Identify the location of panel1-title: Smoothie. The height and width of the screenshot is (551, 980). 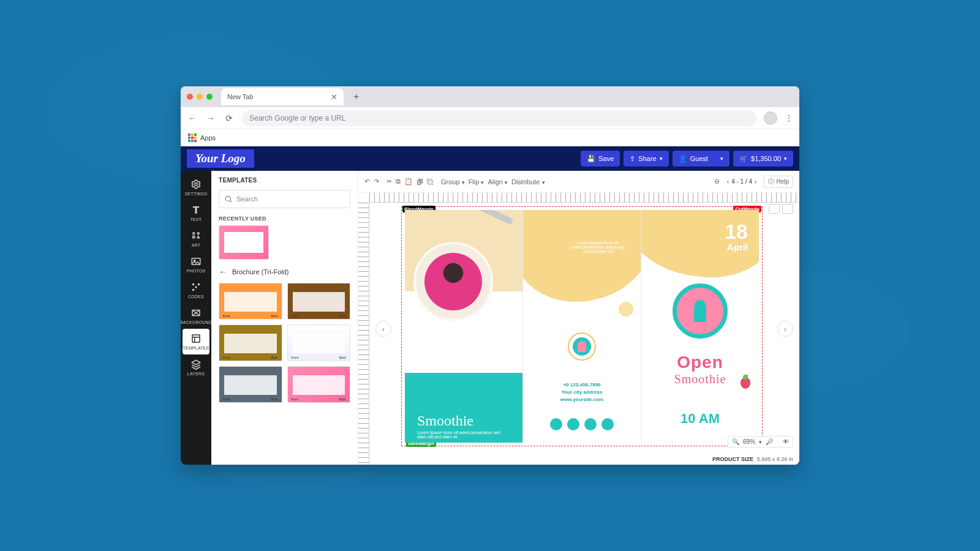
(445, 421).